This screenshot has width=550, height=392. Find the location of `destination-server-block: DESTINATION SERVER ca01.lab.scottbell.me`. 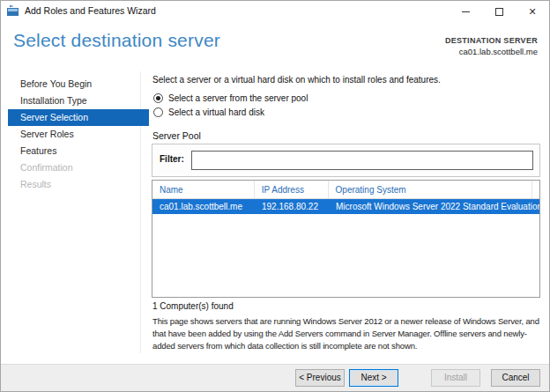

destination-server-block: DESTINATION SERVER ca01.lab.scottbell.me is located at coordinates (492, 46).